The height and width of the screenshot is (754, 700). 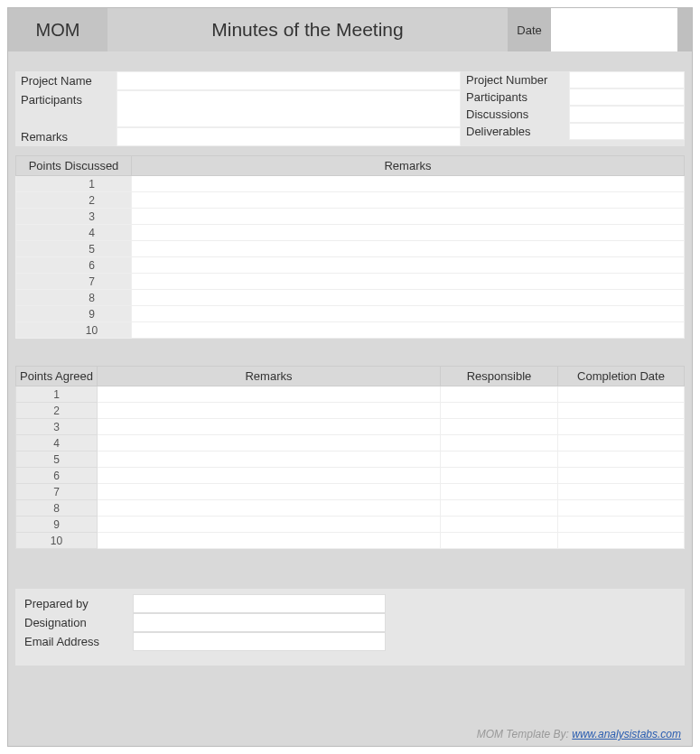 What do you see at coordinates (307, 30) in the screenshot?
I see `page-title: Minutes of the Meeting` at bounding box center [307, 30].